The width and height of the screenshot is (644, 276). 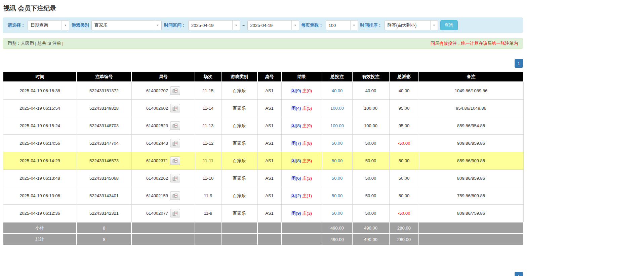 What do you see at coordinates (208, 228) in the screenshot?
I see `summary-empty-session` at bounding box center [208, 228].